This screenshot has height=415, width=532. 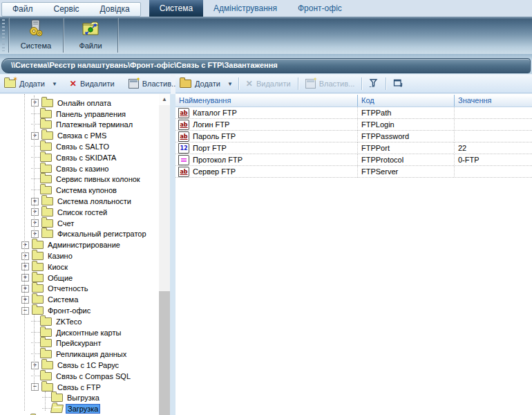 What do you see at coordinates (91, 29) in the screenshot?
I see `files-icon` at bounding box center [91, 29].